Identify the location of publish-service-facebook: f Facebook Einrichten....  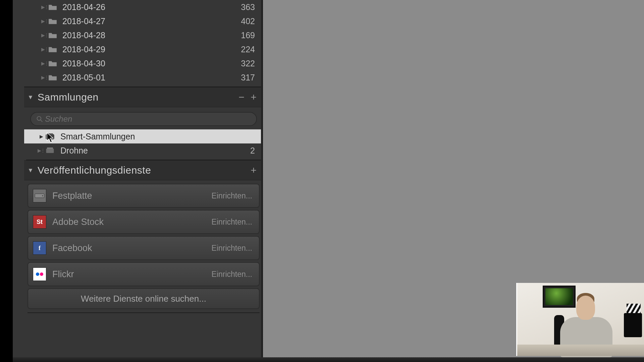
(144, 248).